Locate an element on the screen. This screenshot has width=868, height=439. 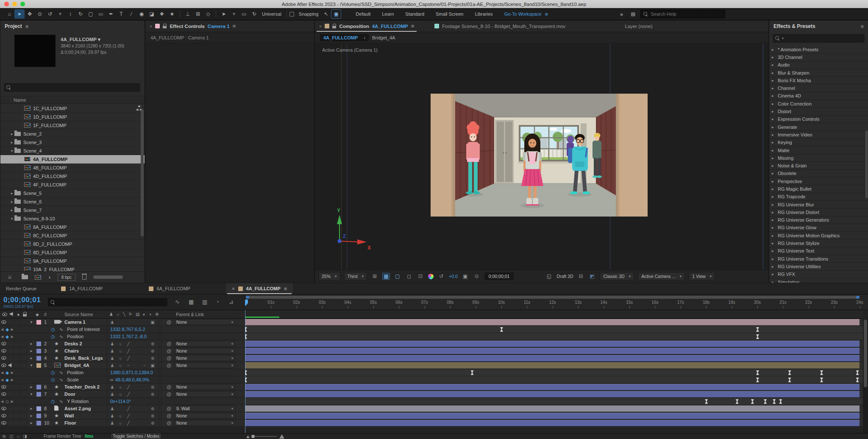
effects-category: ▸RG Universe Stylize is located at coordinates (819, 243).